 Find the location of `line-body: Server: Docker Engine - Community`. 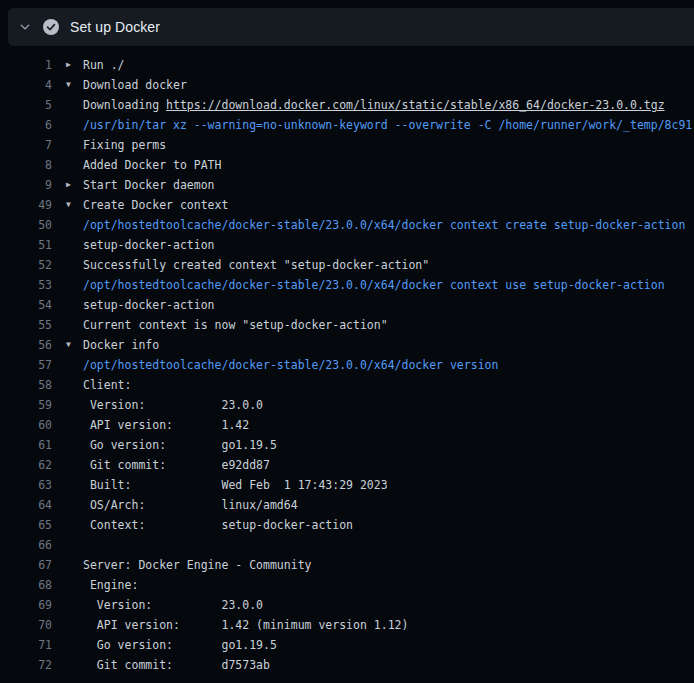

line-body: Server: Docker Engine - Community is located at coordinates (182, 565).